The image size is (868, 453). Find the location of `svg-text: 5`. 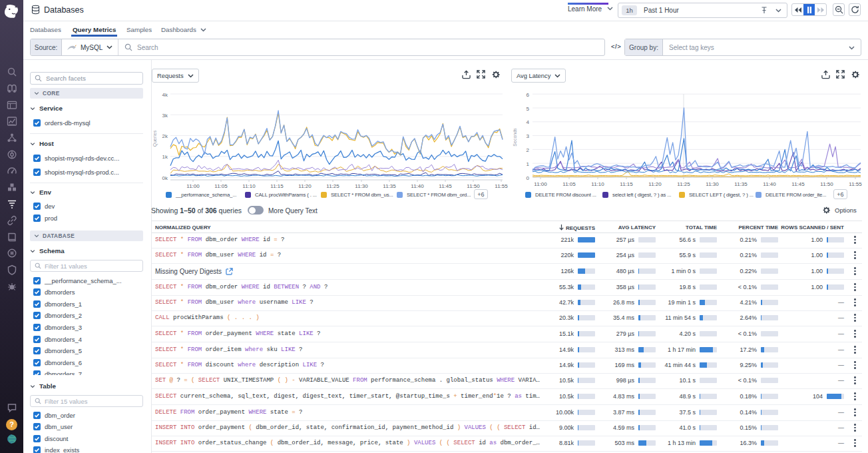

svg-text: 5 is located at coordinates (529, 109).